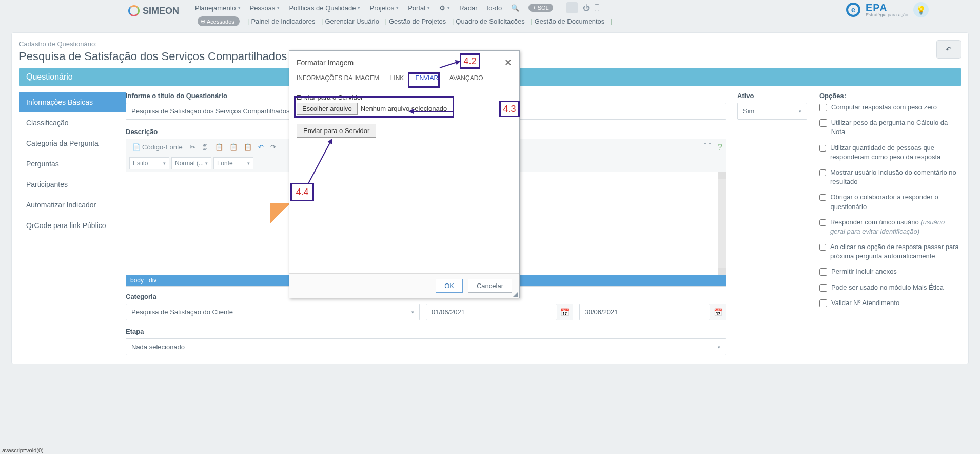  I want to click on opt-peso-pergunta: Utilizar peso da pergunta no Cálculo da …, so click(890, 127).